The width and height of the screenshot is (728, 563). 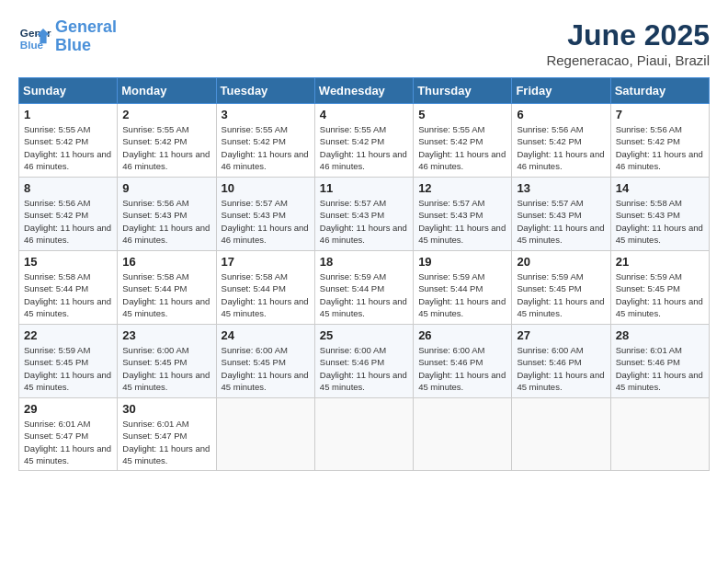 I want to click on calendar-cell: 18 Sunrise: 5:59 AMSunset: 5:44 PMDaylig…, so click(x=364, y=288).